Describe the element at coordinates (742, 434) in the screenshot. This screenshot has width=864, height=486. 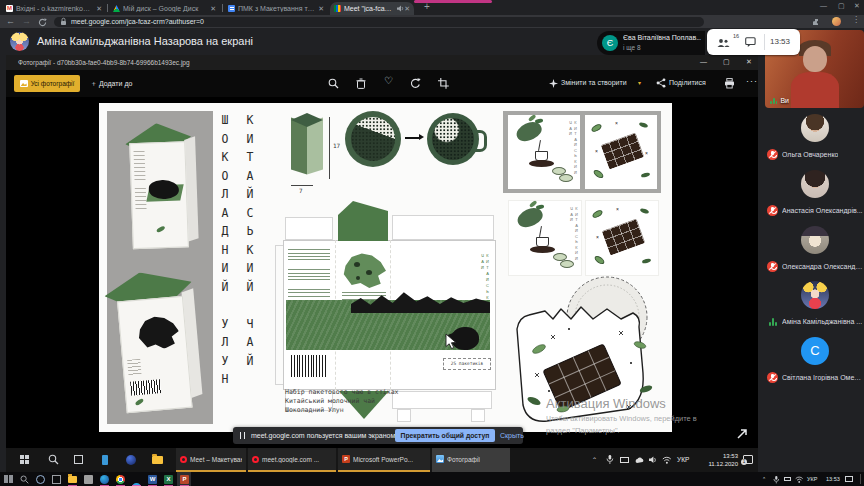
I see `expand-icon` at that location.